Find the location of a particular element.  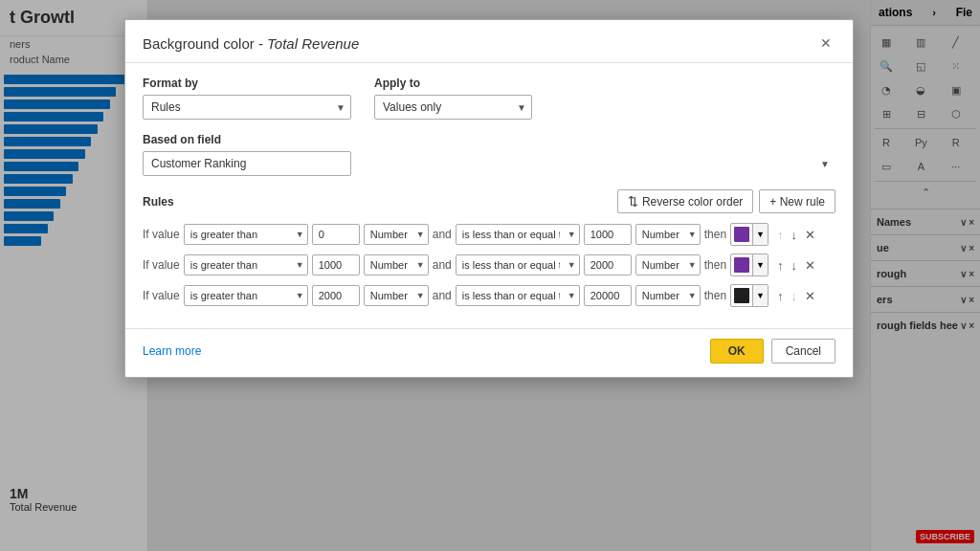

rule-row-0: If valueis greater thanis less thanis gr… is located at coordinates (489, 234).